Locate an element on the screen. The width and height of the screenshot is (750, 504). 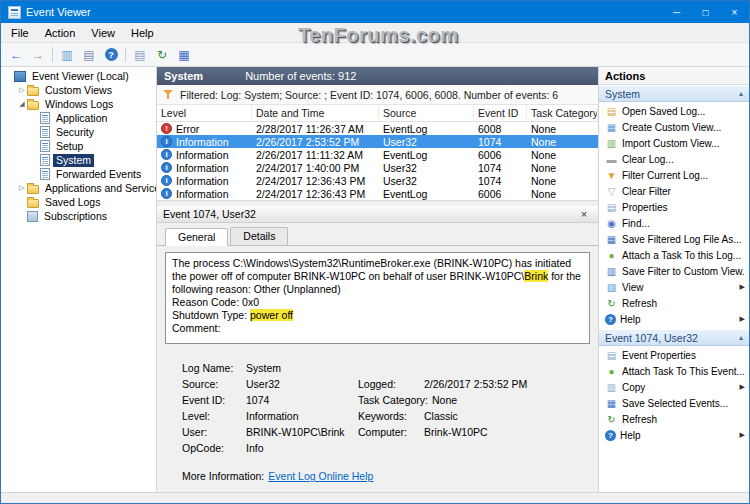
field-value: None is located at coordinates (511, 400).